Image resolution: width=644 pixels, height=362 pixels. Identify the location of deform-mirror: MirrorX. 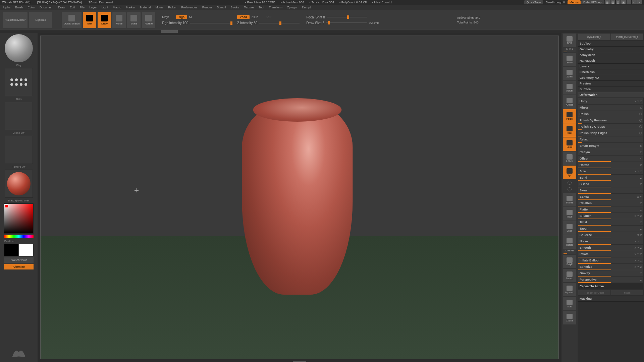
(611, 108).